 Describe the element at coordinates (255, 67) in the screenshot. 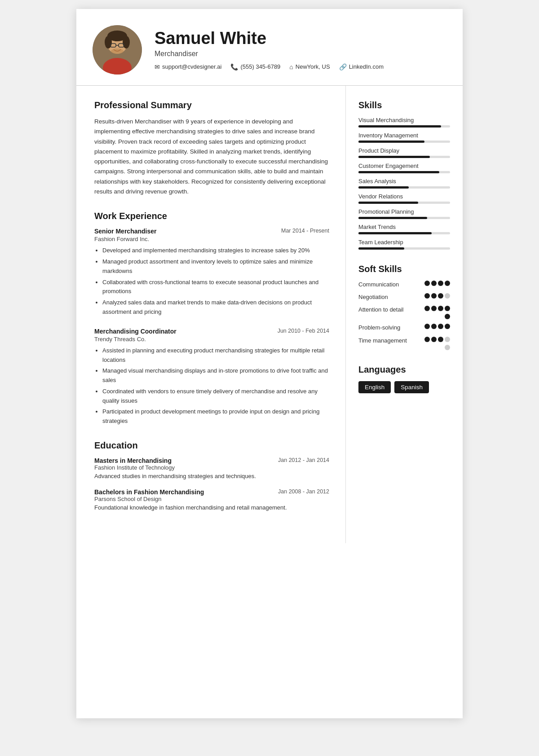

I see `contact-phone: 📞 (555) 345-6789` at that location.